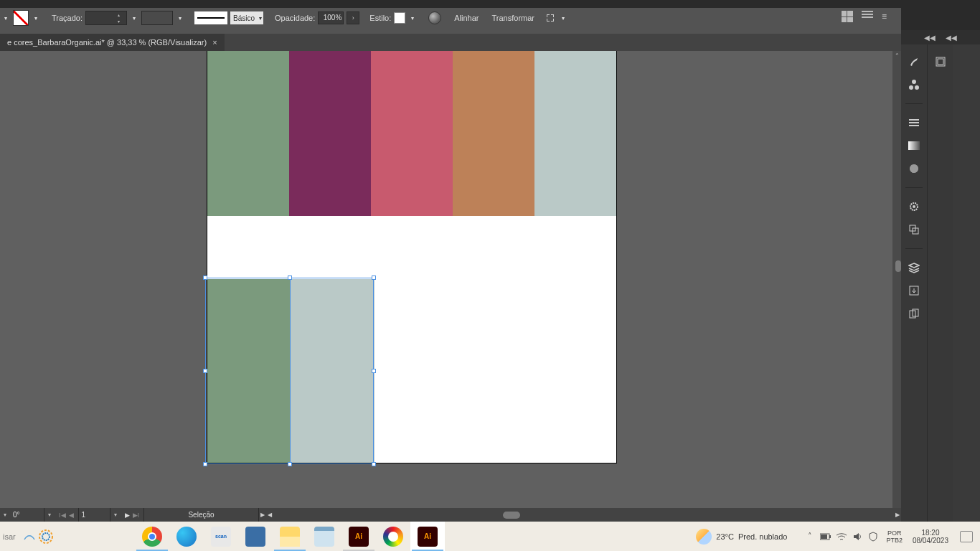  I want to click on document-tab: e cores_BarbaraOrganic.ai* @ 33,33 % (RG…, so click(112, 42).